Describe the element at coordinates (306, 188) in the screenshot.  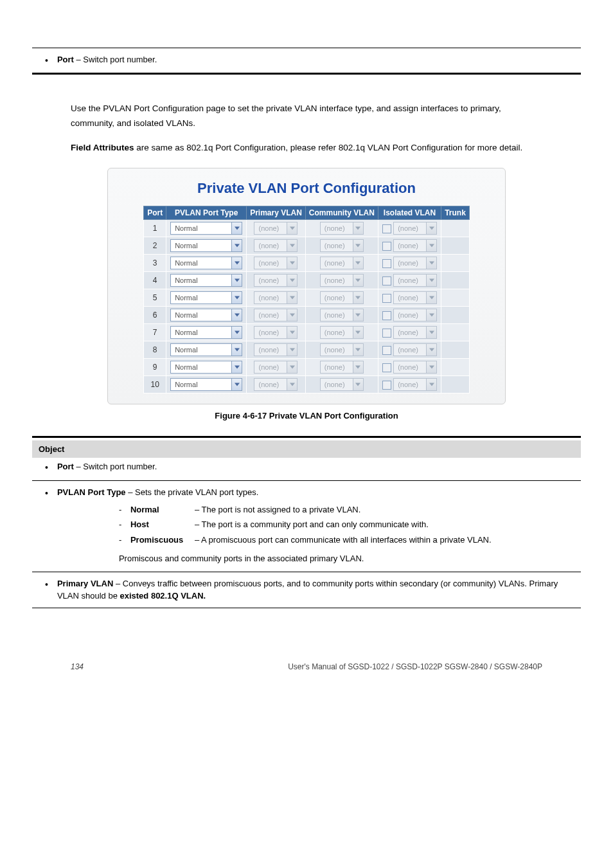
I see `figure-title: Private VLAN Port Configuration` at that location.